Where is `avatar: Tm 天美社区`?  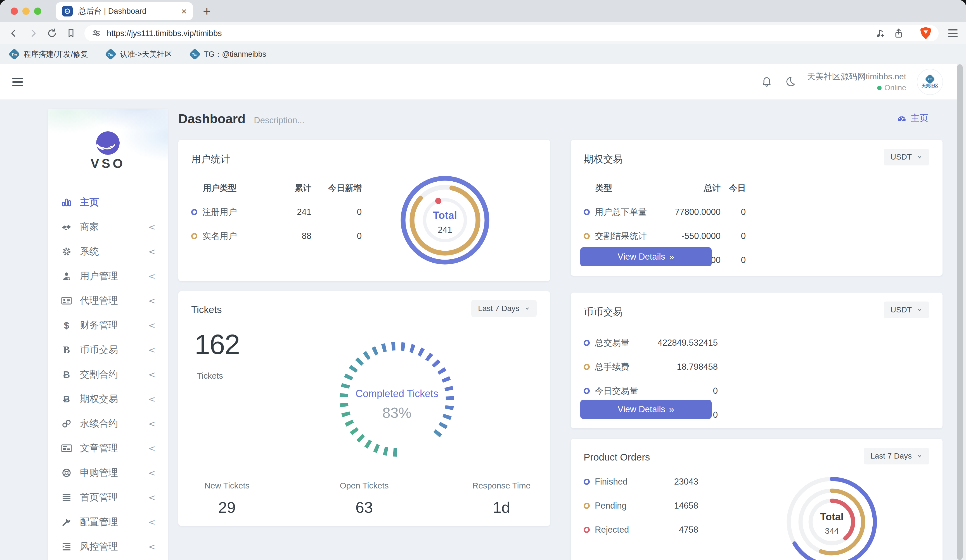
avatar: Tm 天美社区 is located at coordinates (930, 82).